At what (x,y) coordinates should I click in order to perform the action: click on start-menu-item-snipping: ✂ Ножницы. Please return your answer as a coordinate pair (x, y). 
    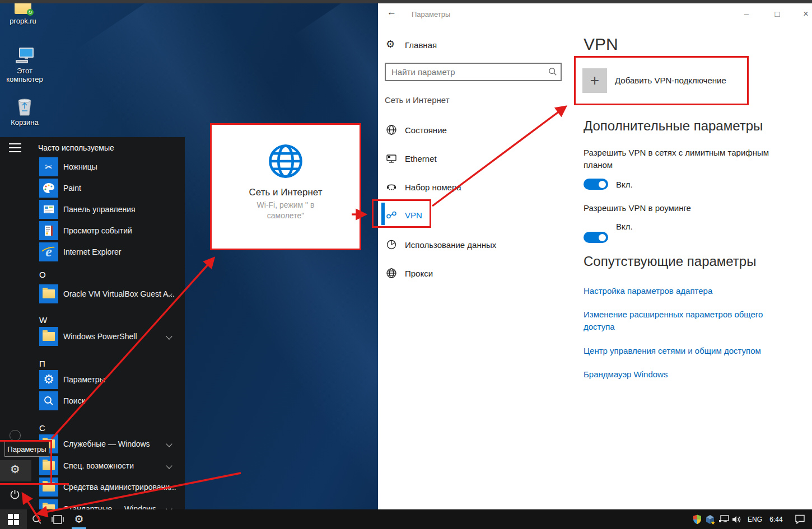
    Looking at the image, I should click on (92, 167).